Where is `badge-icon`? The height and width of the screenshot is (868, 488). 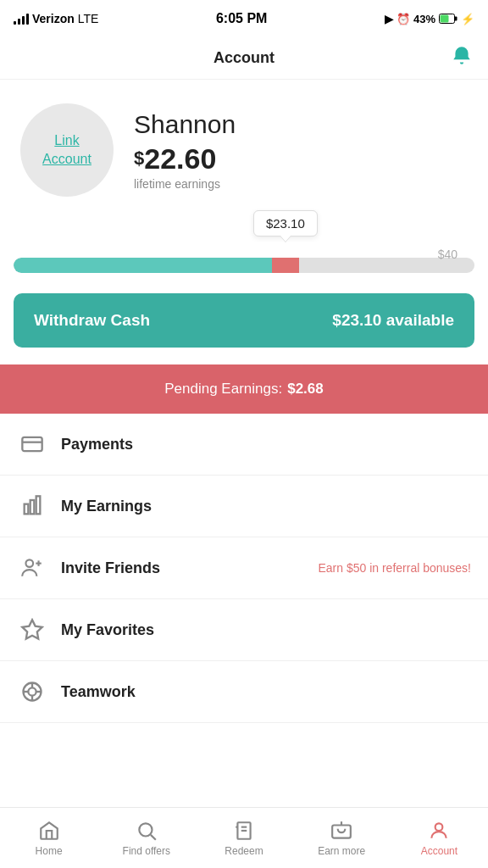
badge-icon is located at coordinates (32, 692).